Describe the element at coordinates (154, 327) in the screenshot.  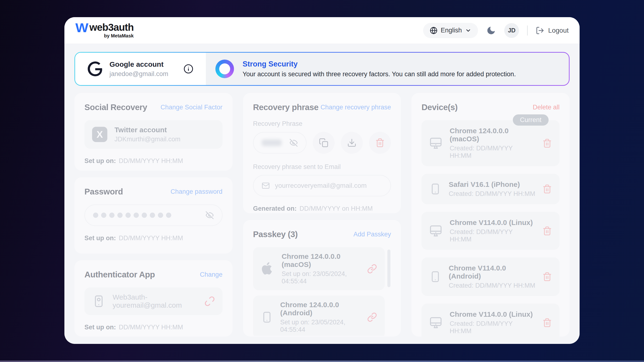
I see `authenticator-setup-meta: Set up on:DD/MM/YYYY HH:MM` at that location.